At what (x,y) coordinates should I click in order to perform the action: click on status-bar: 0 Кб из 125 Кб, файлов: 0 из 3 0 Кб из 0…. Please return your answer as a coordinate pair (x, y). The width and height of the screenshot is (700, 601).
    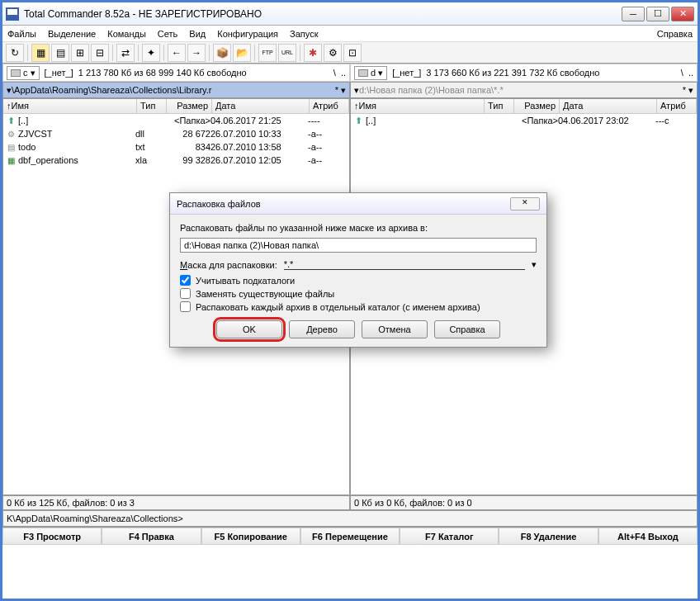
    Looking at the image, I should click on (350, 503).